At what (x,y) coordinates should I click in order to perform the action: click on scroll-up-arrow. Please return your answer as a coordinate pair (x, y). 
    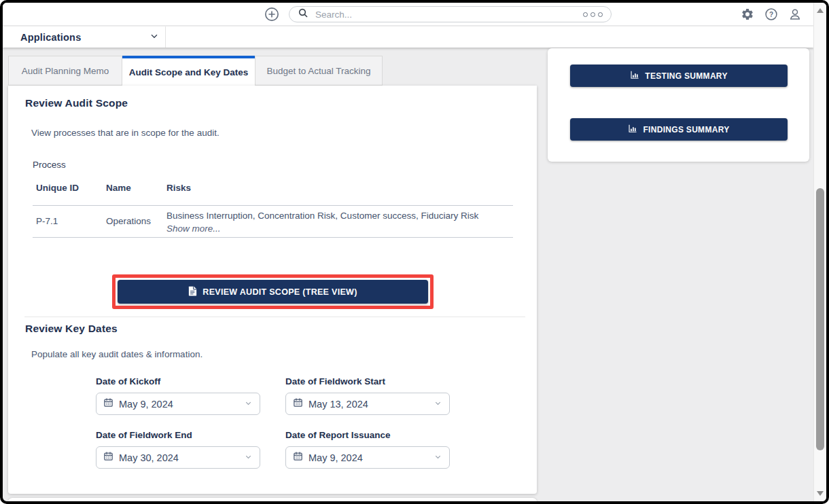
    Looking at the image, I should click on (820, 11).